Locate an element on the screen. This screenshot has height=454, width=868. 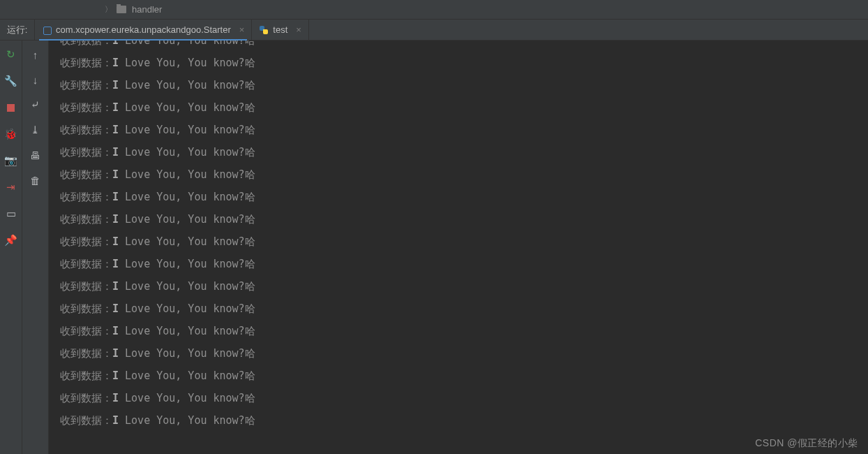
left-tool-gutter: ↻🔧🐞📷⇥▭📌 is located at coordinates (11, 247).